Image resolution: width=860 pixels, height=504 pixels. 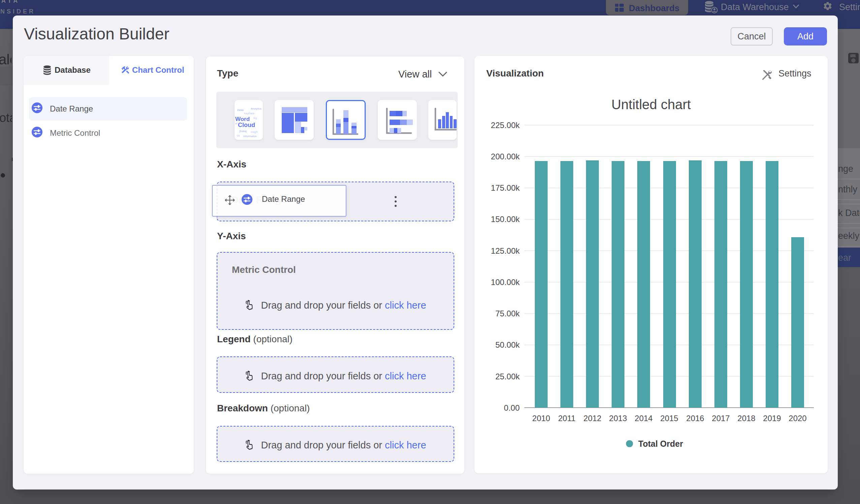 I want to click on svg-text: 75.00k, so click(x=508, y=313).